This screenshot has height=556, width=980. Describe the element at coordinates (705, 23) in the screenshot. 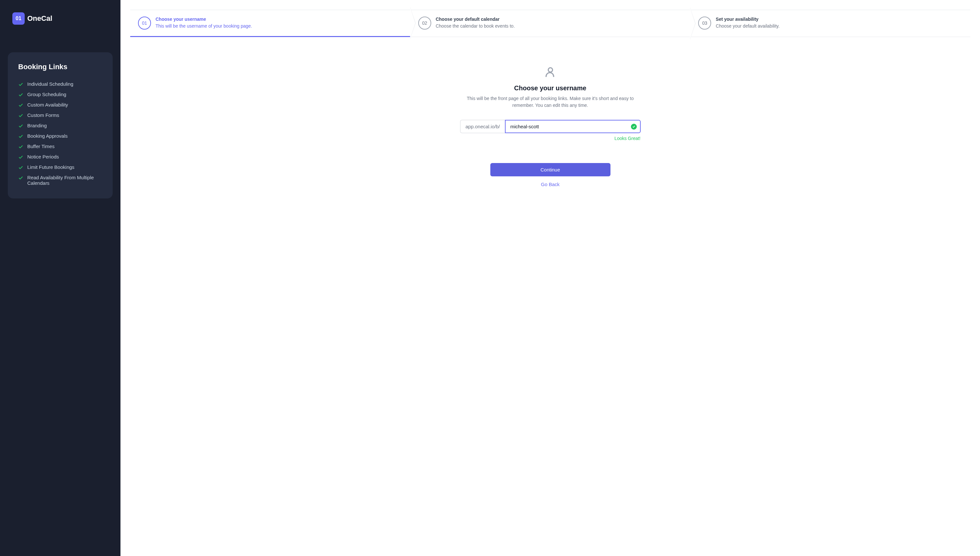

I see `step-number: 03` at that location.